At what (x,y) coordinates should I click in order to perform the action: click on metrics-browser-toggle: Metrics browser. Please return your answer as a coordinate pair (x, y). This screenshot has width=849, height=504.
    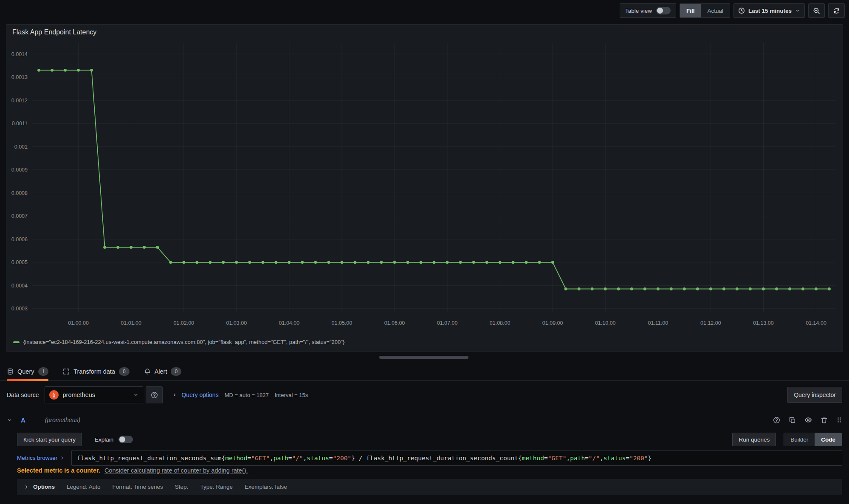
    Looking at the image, I should click on (44, 458).